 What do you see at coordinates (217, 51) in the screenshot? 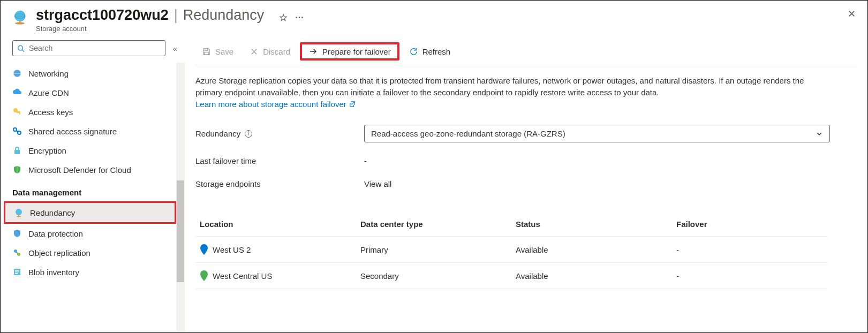
I see `save-button: Save` at bounding box center [217, 51].